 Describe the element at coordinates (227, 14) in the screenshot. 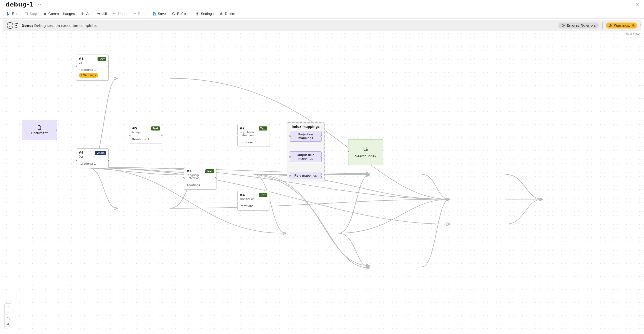

I see `delete-button: Delete` at that location.